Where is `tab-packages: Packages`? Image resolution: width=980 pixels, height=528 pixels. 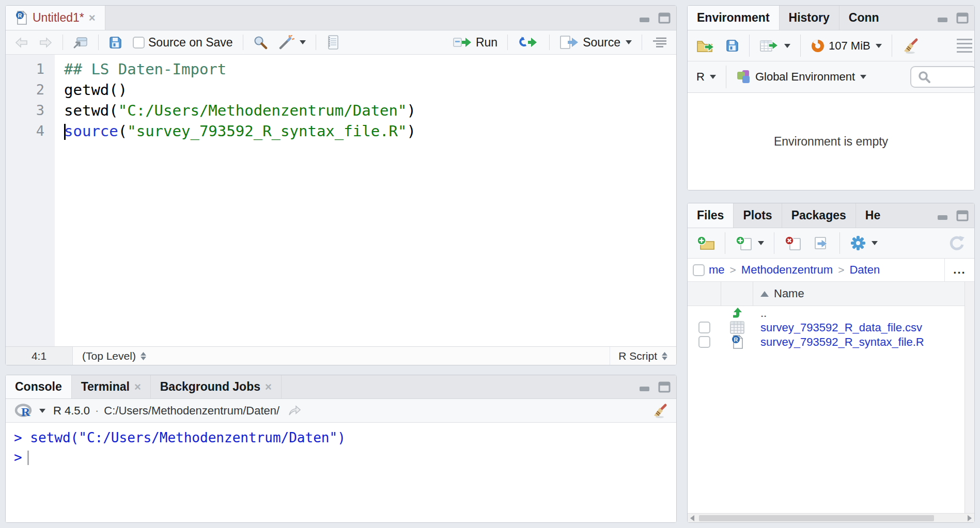 tab-packages: Packages is located at coordinates (819, 216).